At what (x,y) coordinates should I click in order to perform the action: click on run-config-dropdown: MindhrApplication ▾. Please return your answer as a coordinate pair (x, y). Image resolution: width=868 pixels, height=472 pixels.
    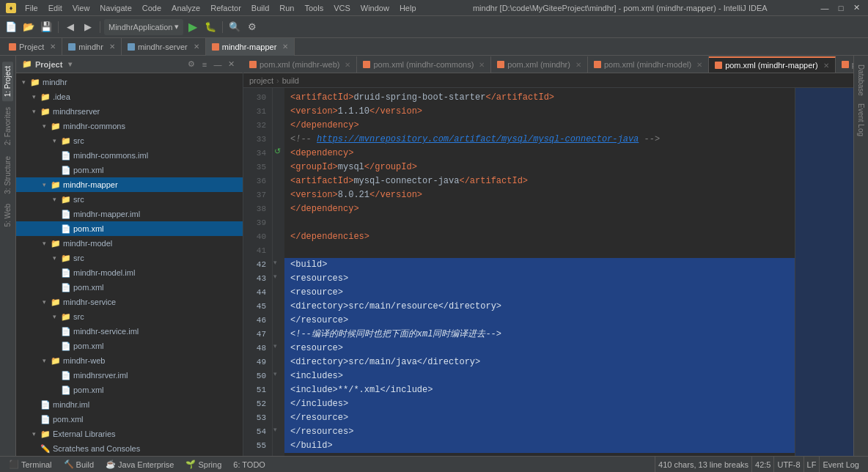
    Looking at the image, I should click on (144, 27).